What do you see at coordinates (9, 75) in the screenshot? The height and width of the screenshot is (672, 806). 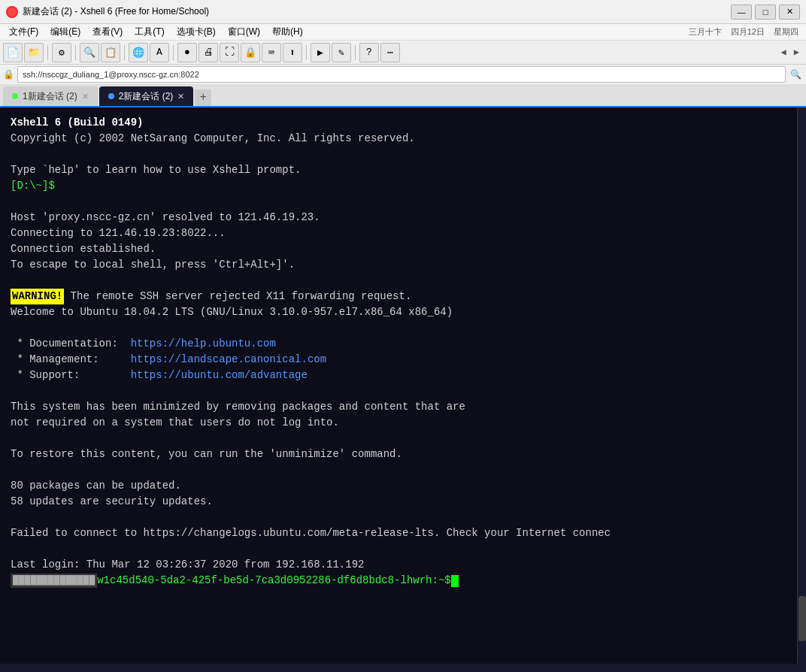 I see `lock-icon: 🔒` at bounding box center [9, 75].